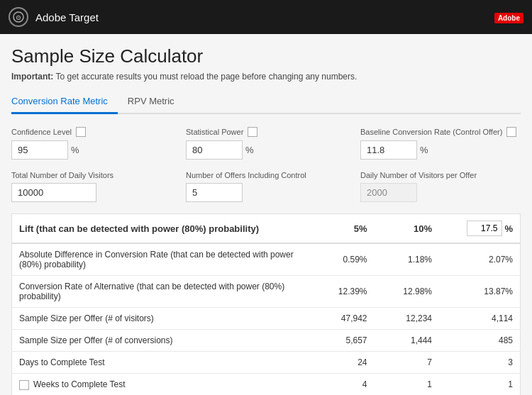 This screenshot has width=532, height=395. Describe the element at coordinates (267, 260) in the screenshot. I see `table-row: Absolute Difference in Conversion Rate (…` at that location.